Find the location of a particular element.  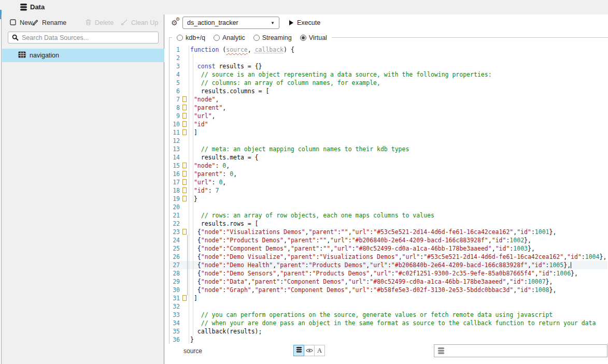

search-input is located at coordinates (90, 38).